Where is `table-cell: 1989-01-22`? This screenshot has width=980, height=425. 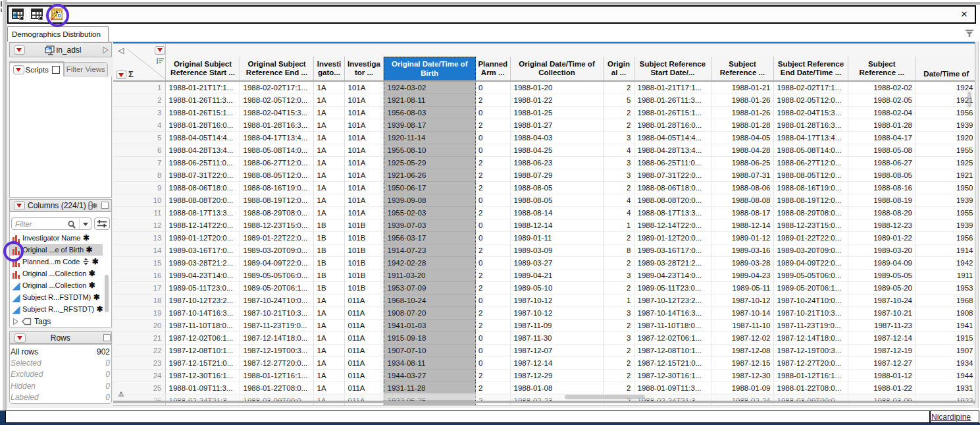
table-cell: 1989-01-22 is located at coordinates (882, 239).